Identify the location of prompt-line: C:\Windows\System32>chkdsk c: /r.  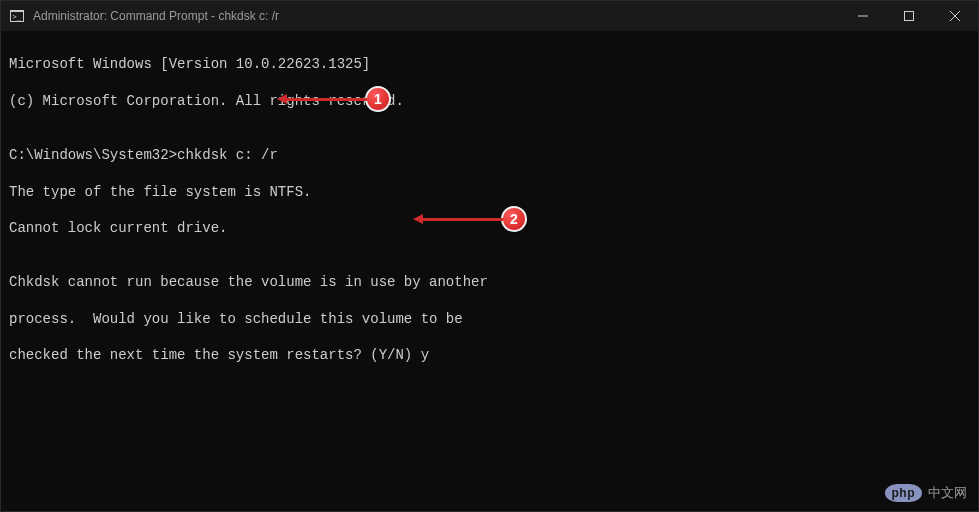
(490, 155).